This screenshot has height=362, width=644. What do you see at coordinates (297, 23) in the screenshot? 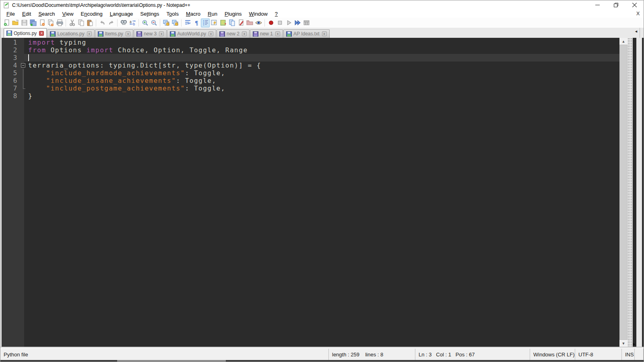
I see `macro-run-multiple-button` at bounding box center [297, 23].